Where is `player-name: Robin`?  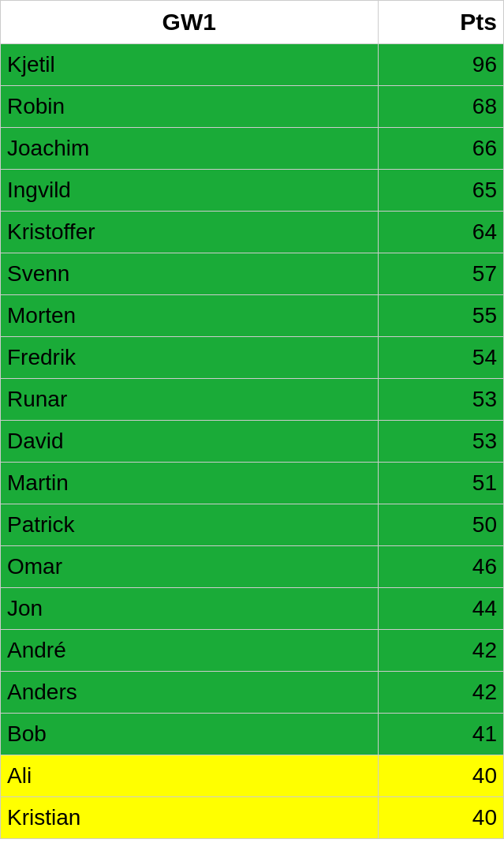 player-name: Robin is located at coordinates (189, 107).